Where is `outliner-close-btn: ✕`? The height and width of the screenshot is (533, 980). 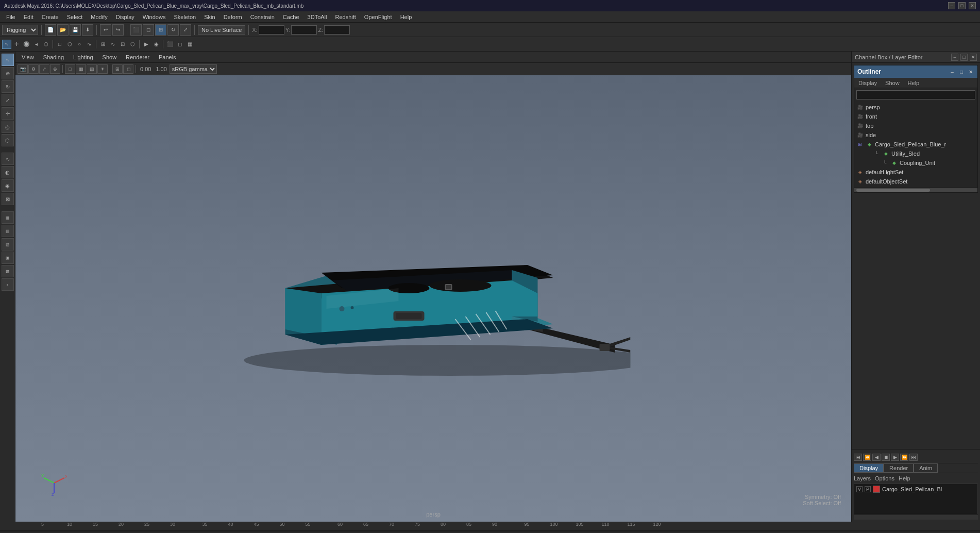
outliner-close-btn: ✕ is located at coordinates (971, 72).